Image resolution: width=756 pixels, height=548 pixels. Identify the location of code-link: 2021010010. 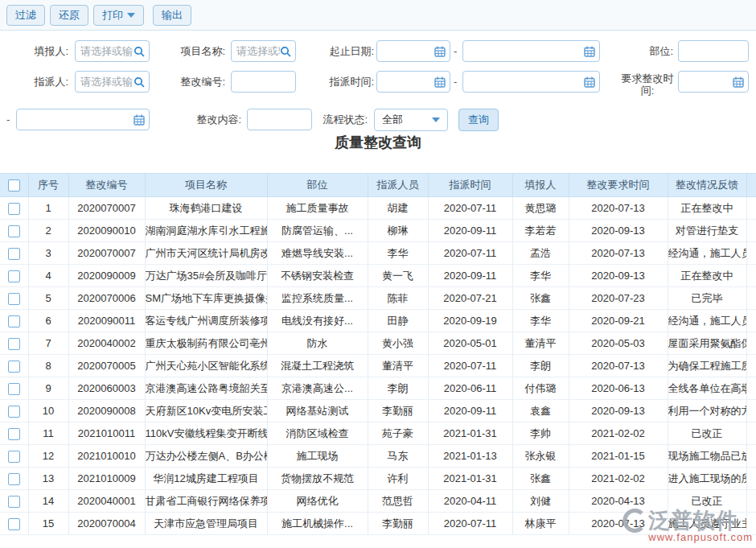
(106, 456).